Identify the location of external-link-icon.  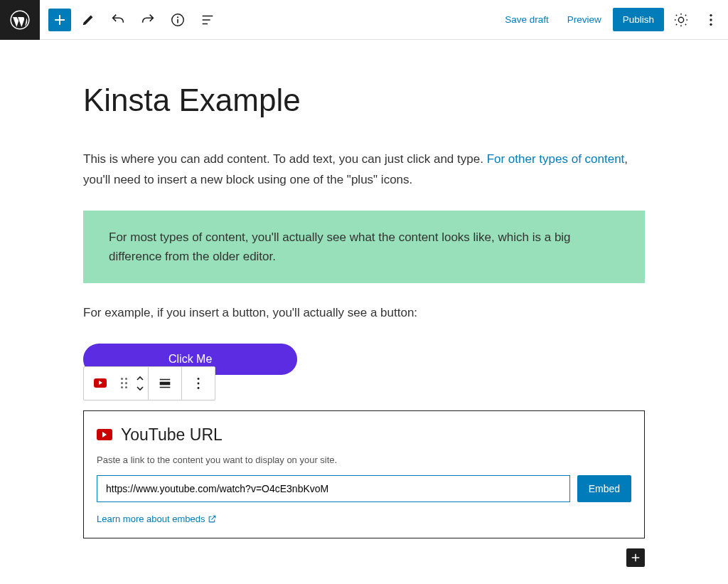
(212, 519).